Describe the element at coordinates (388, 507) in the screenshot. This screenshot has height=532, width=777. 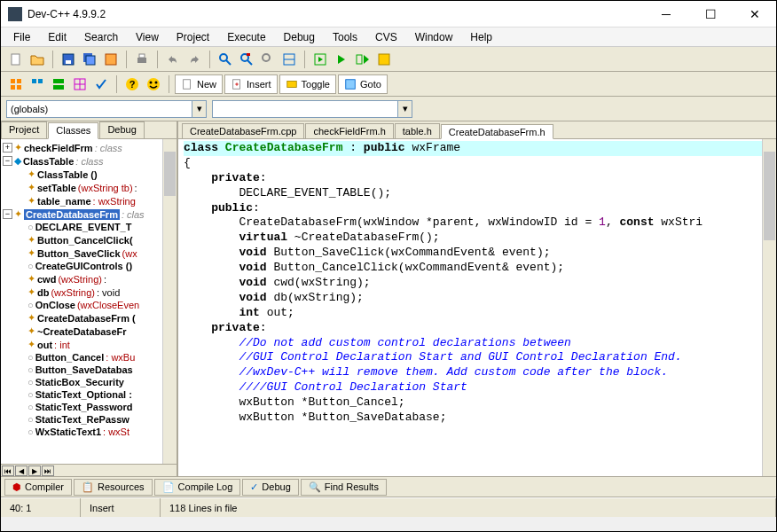
I see `statusbar: 40: 1 Insert 118 Lines in file` at that location.